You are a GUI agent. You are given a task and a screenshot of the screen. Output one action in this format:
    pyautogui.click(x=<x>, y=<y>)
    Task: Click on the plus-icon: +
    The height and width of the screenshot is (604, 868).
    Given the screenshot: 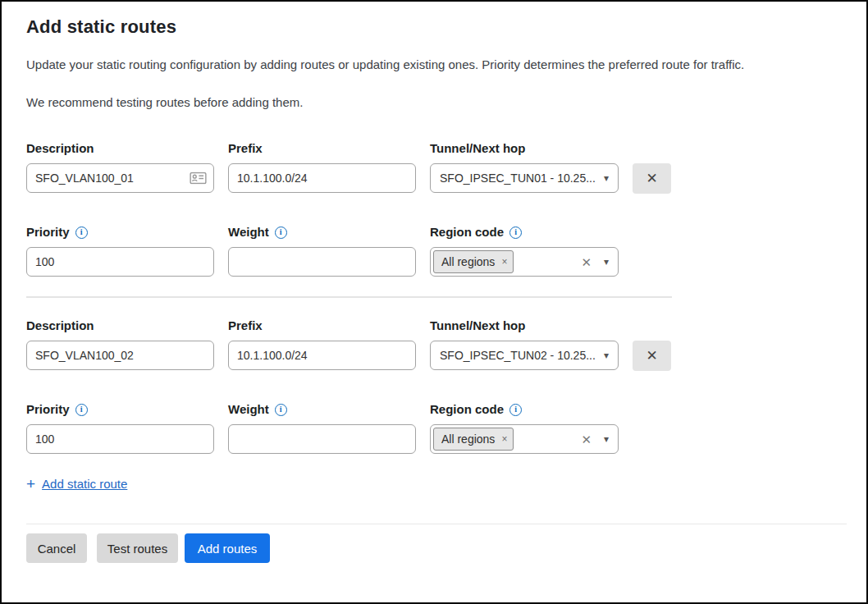 What is the action you would take?
    pyautogui.click(x=31, y=484)
    